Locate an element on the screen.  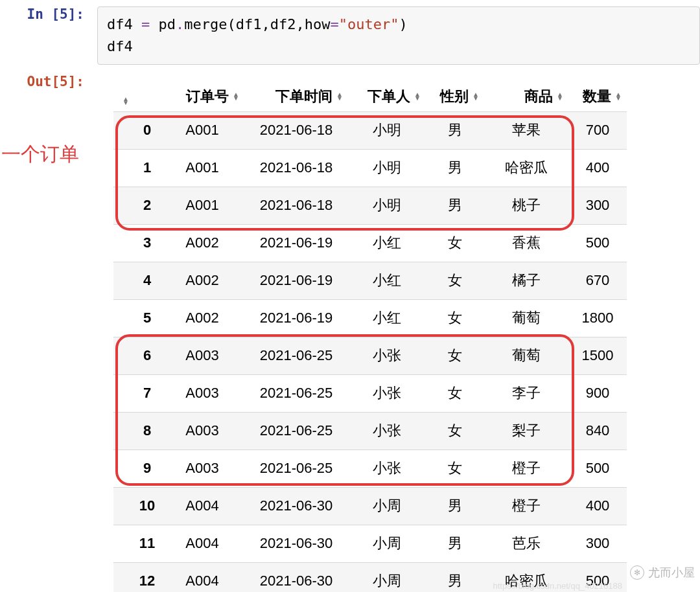
code-token: = is located at coordinates (145, 25).